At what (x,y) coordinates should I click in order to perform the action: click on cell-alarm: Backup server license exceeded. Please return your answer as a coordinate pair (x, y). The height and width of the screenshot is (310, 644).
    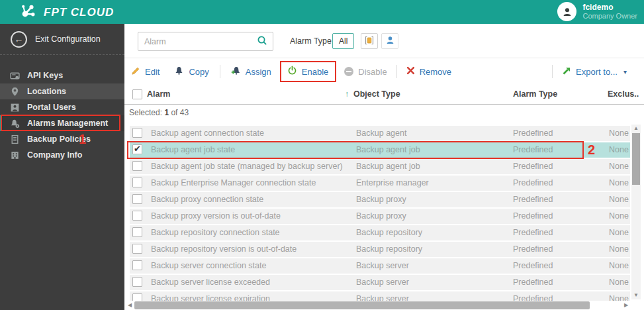
    Looking at the image, I should click on (210, 282).